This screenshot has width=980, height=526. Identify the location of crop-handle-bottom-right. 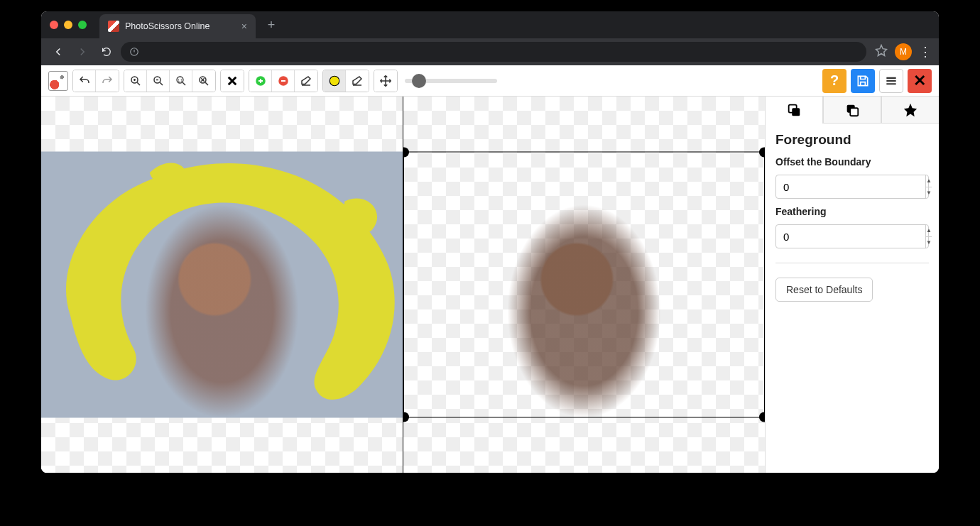
(762, 417).